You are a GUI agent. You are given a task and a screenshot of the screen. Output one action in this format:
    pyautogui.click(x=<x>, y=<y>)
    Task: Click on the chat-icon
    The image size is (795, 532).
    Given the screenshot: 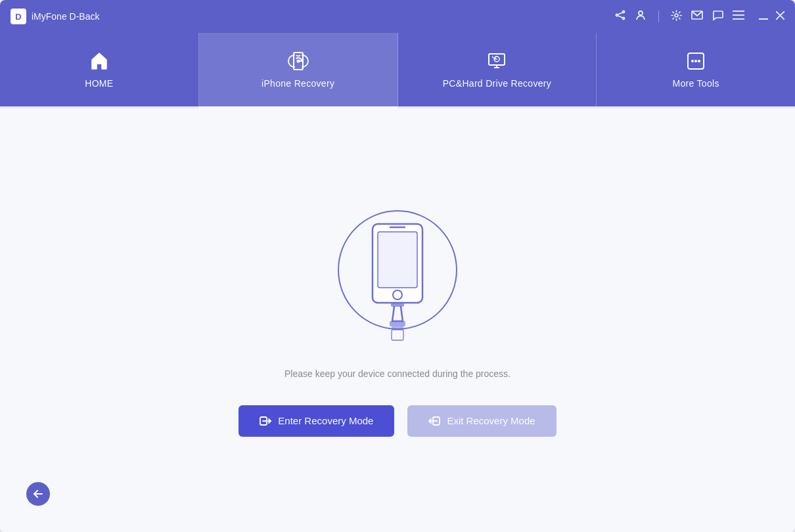 What is the action you would take?
    pyautogui.click(x=717, y=17)
    